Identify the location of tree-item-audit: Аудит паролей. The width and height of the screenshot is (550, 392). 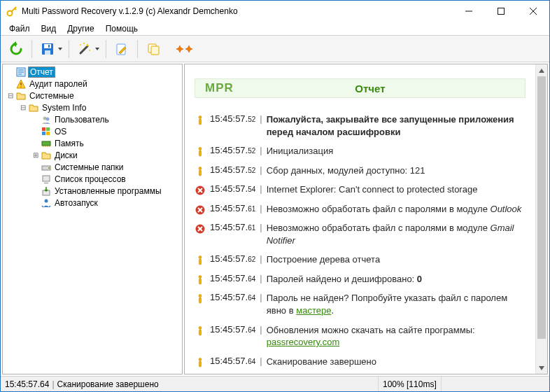
(92, 84).